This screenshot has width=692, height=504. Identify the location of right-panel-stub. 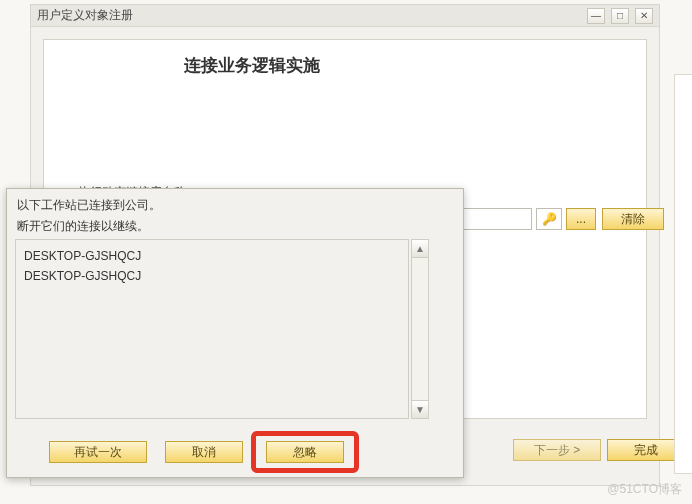
(683, 274).